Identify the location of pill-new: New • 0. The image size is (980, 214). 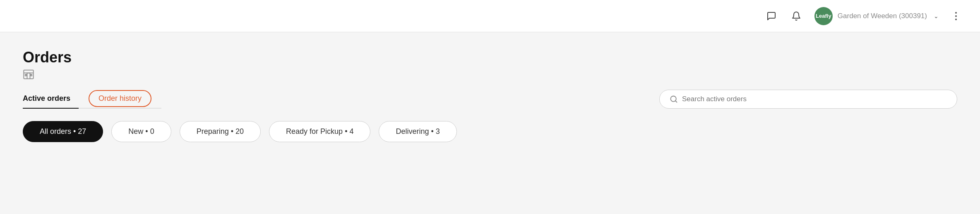
(141, 131).